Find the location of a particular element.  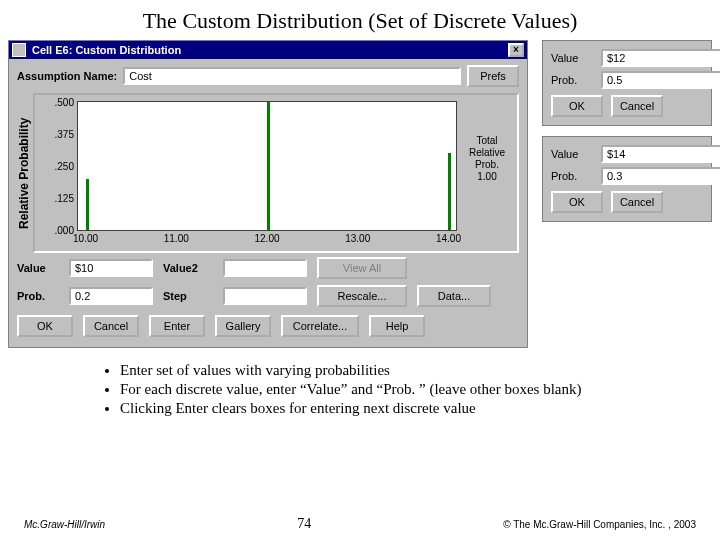

y-axis-label: Relative Probability is located at coordinates (24, 173).